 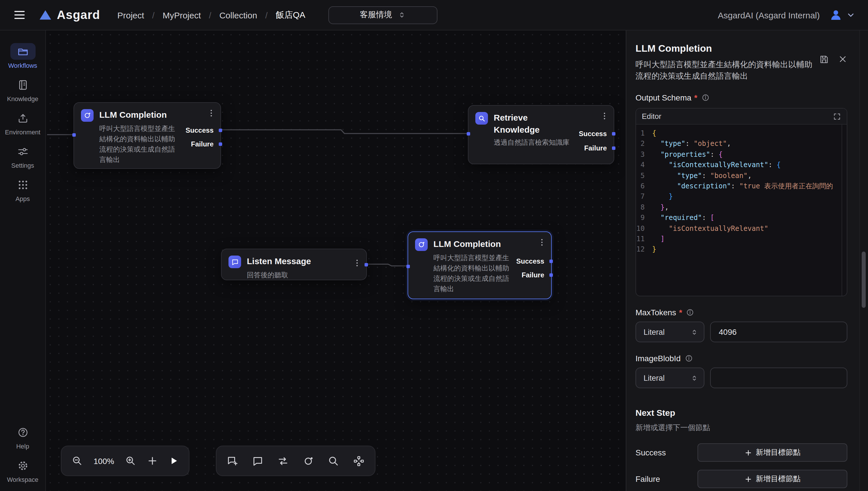 What do you see at coordinates (23, 56) in the screenshot?
I see `sidebar-item-workflows: Workflows` at bounding box center [23, 56].